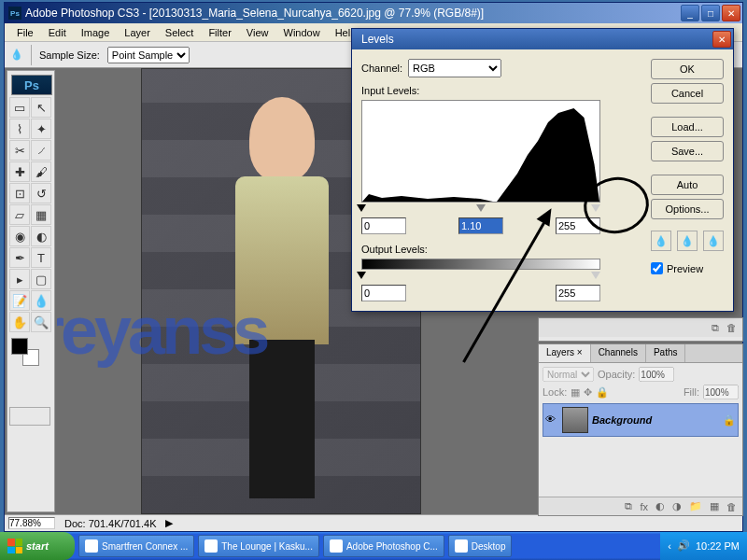 This screenshot has height=560, width=747. What do you see at coordinates (41, 193) in the screenshot?
I see `history-brush-tool: ↺` at bounding box center [41, 193].